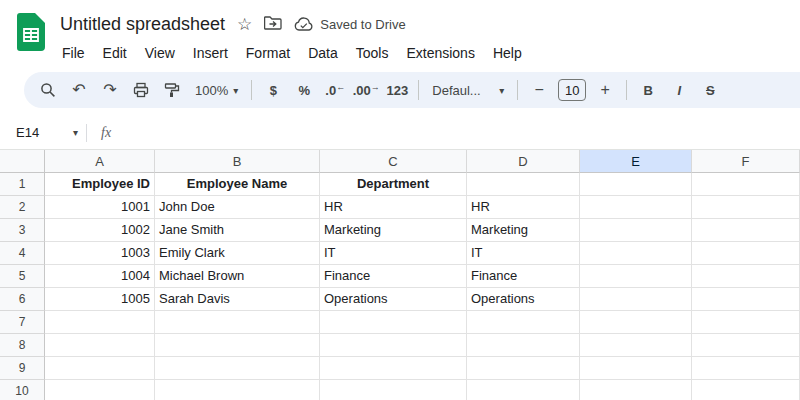 The image size is (800, 400). I want to click on row-header-6: 6, so click(22, 300).